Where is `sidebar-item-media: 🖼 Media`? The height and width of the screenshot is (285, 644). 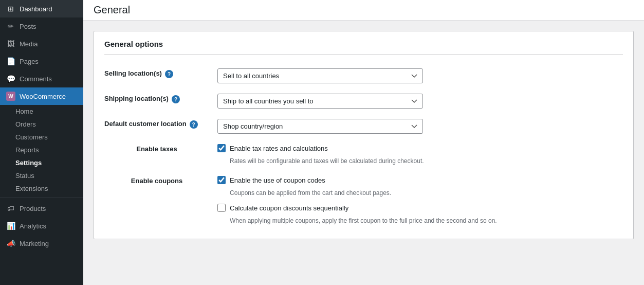 sidebar-item-media: 🖼 Media is located at coordinates (42, 44).